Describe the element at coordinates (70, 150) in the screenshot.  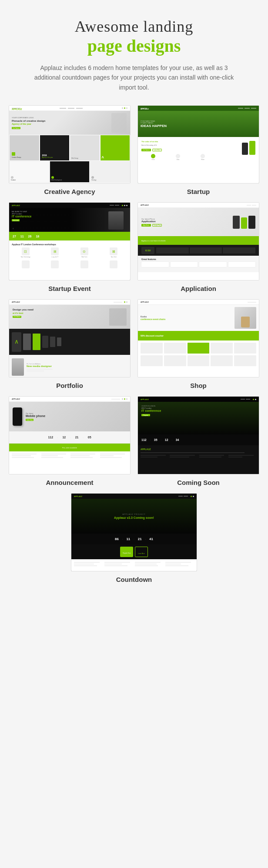
I see `template-item-creative-agency: APPLAUZ YOUR CORPORATE LOGO` at that location.